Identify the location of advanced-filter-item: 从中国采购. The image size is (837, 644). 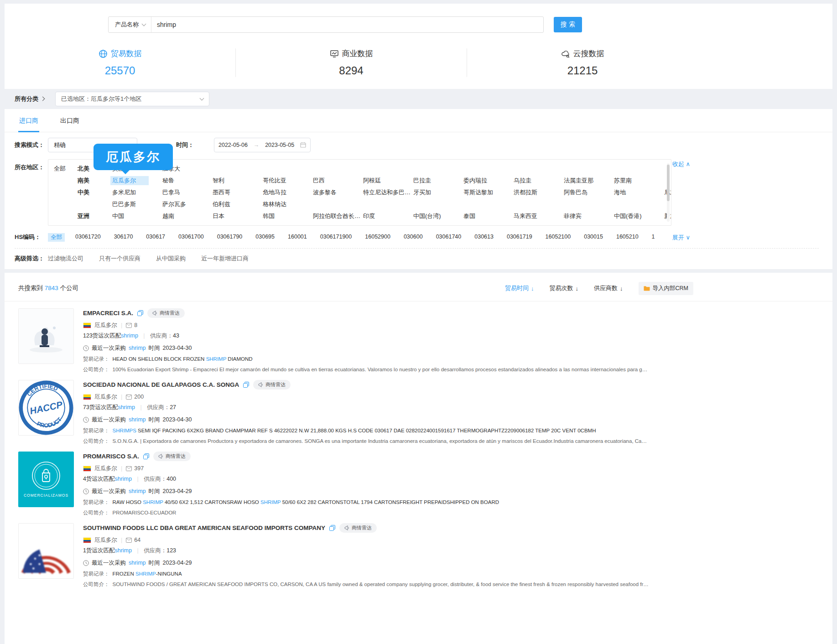
(171, 259).